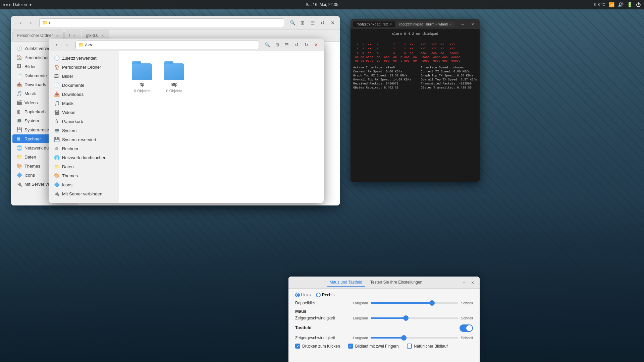  What do you see at coordinates (174, 78) in the screenshot?
I see `folder-http: http 0 Objekte` at bounding box center [174, 78].